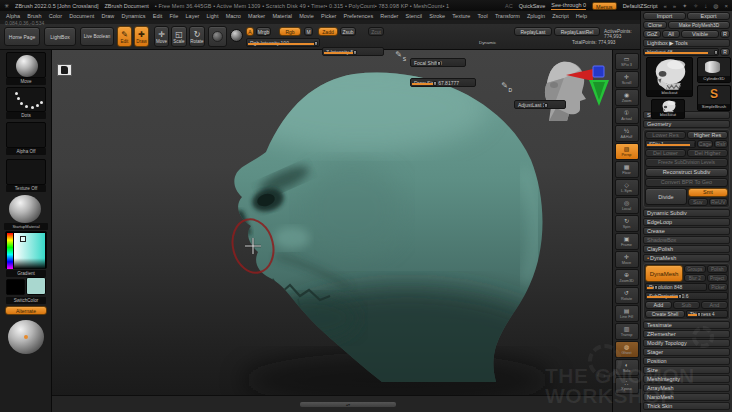 The image size is (732, 412). I want to click on rslr-button: Rslr, so click(721, 144).